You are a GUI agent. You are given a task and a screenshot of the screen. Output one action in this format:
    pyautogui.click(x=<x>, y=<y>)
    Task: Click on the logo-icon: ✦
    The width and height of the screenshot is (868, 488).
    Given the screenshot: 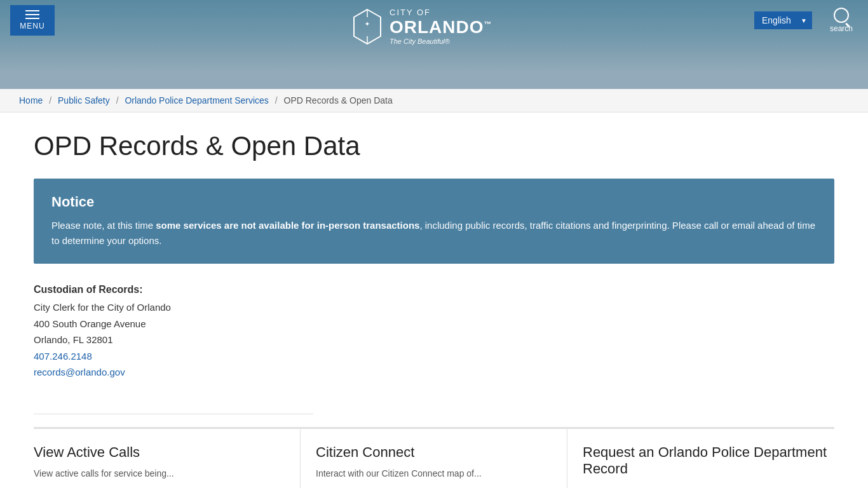 What is the action you would take?
    pyautogui.click(x=367, y=27)
    